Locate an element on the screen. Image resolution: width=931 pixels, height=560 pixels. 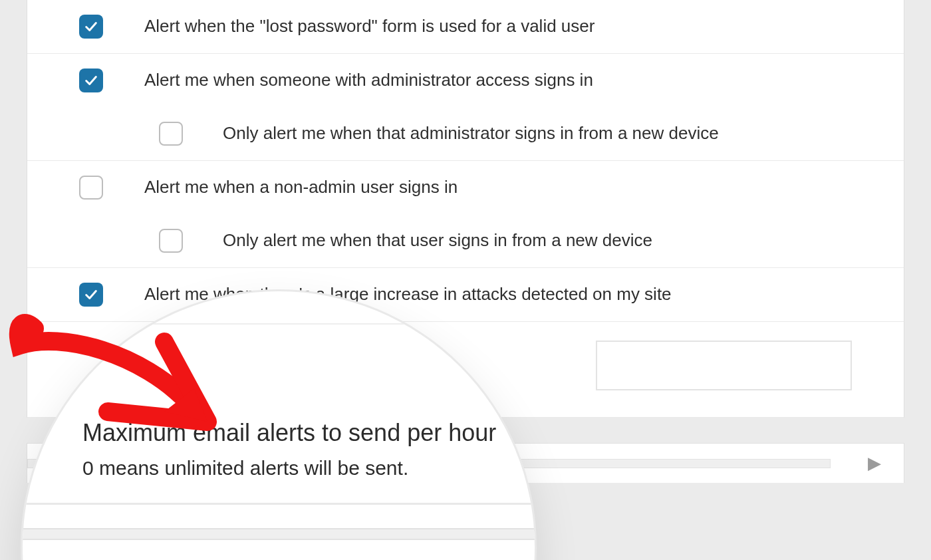
scroll-right-icon: ▶ is located at coordinates (874, 463).